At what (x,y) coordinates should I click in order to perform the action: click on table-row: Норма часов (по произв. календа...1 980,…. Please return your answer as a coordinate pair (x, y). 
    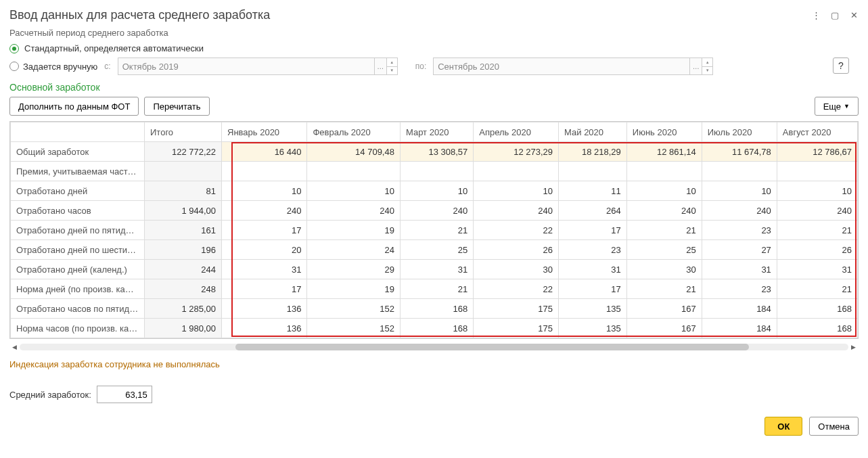
    Looking at the image, I should click on (434, 329).